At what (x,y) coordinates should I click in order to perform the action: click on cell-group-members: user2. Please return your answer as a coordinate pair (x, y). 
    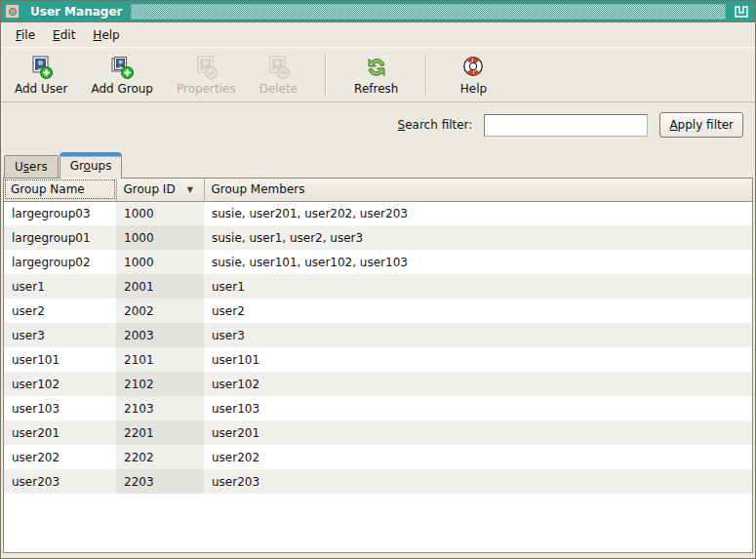
    Looking at the image, I should click on (478, 310).